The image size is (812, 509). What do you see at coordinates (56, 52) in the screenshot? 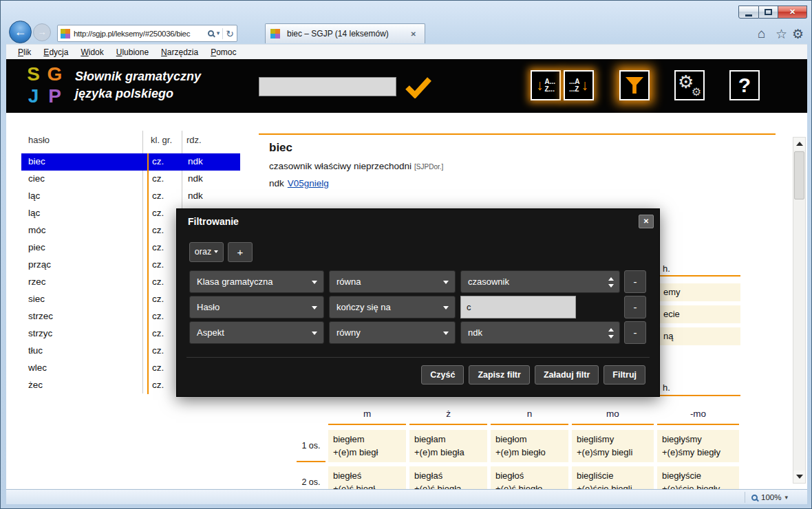
I see `menu-edycja: Edycja` at bounding box center [56, 52].